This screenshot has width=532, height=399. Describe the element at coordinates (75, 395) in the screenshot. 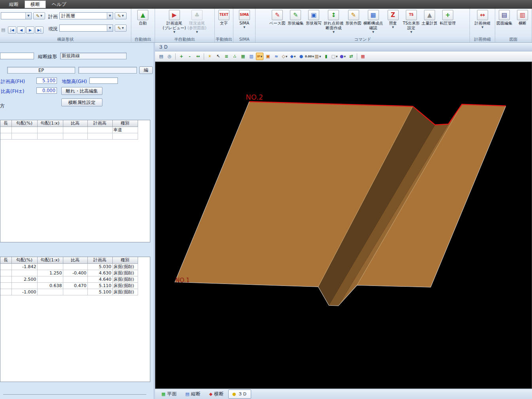

I see `panel-splitter` at that location.